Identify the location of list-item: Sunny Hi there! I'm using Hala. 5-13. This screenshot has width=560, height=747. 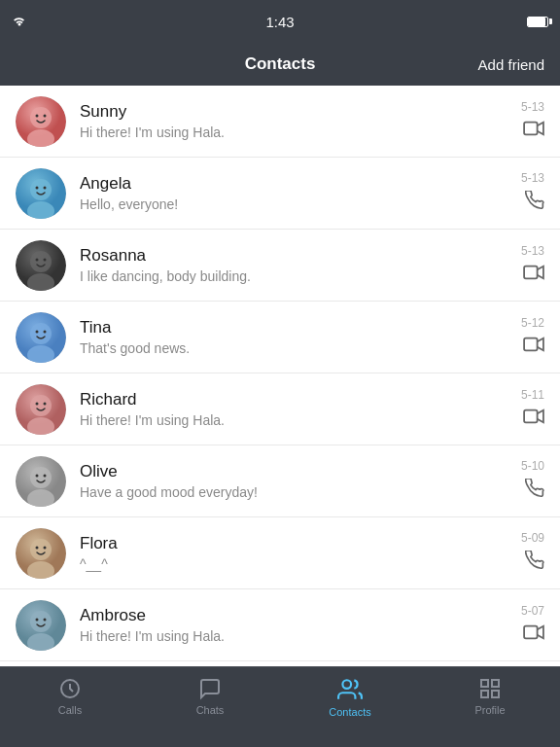
(280, 122).